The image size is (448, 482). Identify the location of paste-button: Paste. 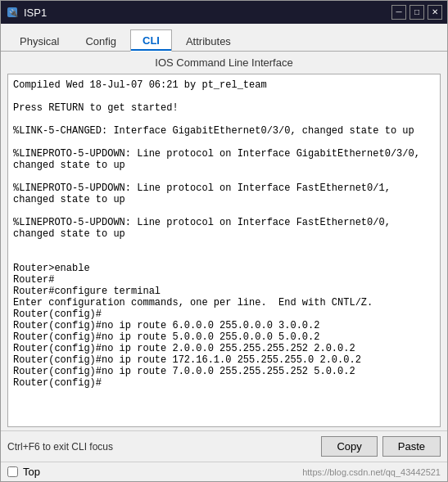
(411, 447).